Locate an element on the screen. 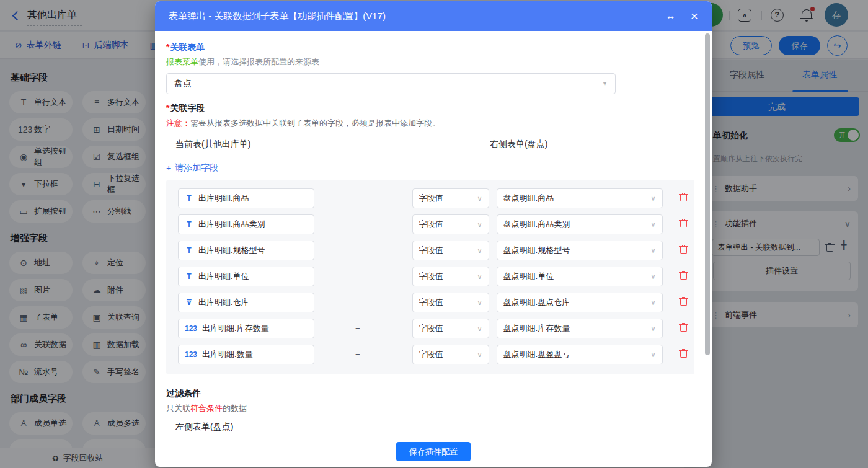  filter-condition-desc: 只关联符合条件的数据 is located at coordinates (430, 408).